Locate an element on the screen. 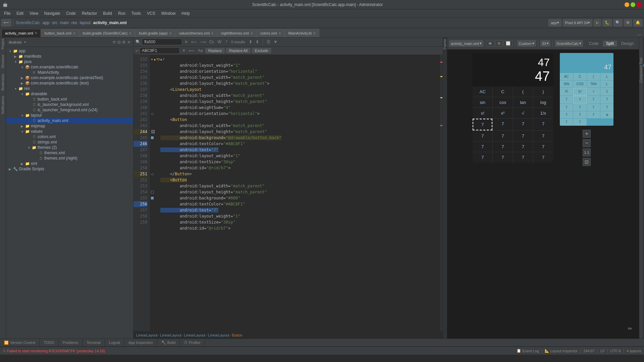 This screenshot has width=644, height=362. tab-more: ⋯ is located at coordinates (639, 35).